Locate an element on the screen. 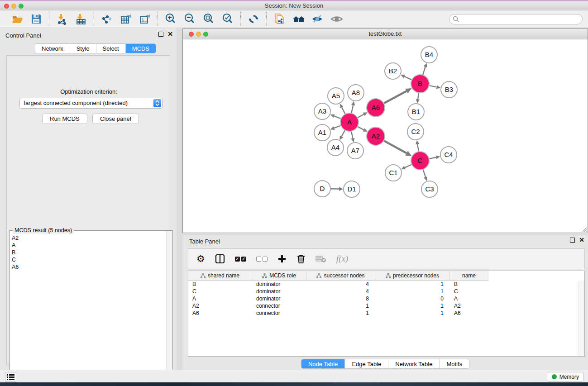  column-header-mcds-role: MCDS role is located at coordinates (279, 276).